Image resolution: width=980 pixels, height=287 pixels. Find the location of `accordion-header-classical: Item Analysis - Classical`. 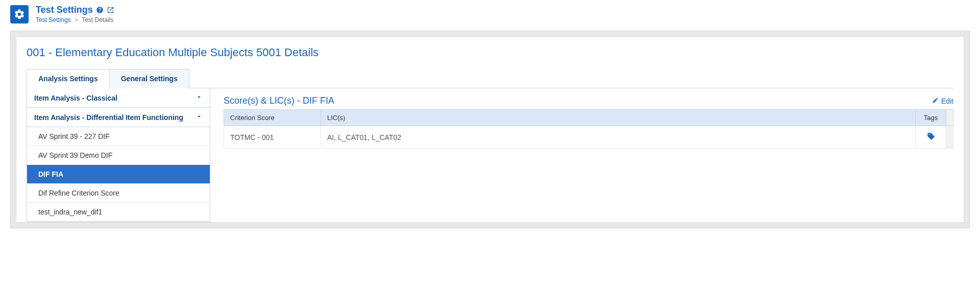

accordion-header-classical: Item Analysis - Classical is located at coordinates (118, 98).